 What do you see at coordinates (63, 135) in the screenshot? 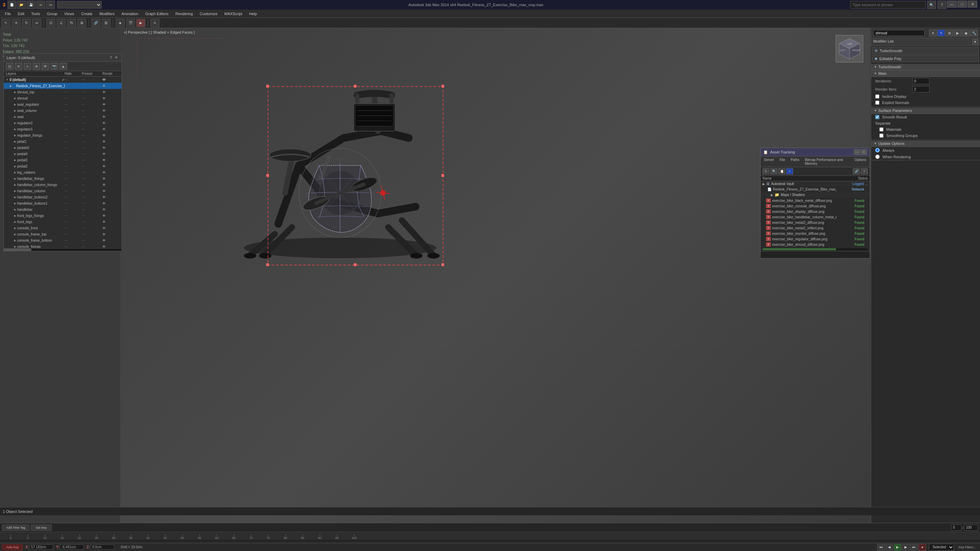
I see `layer-item-reg-fix: ▶ regulator_fixings — — 👁` at bounding box center [63, 135].